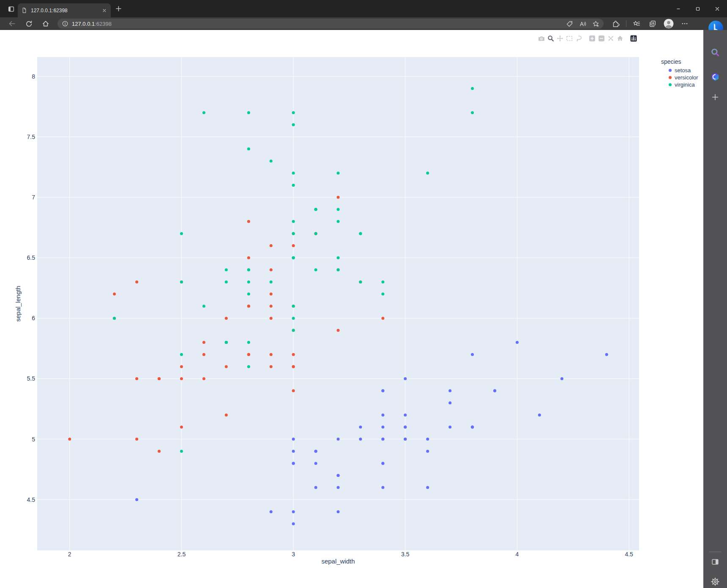  Describe the element at coordinates (715, 52) in the screenshot. I see `search-icon` at that location.